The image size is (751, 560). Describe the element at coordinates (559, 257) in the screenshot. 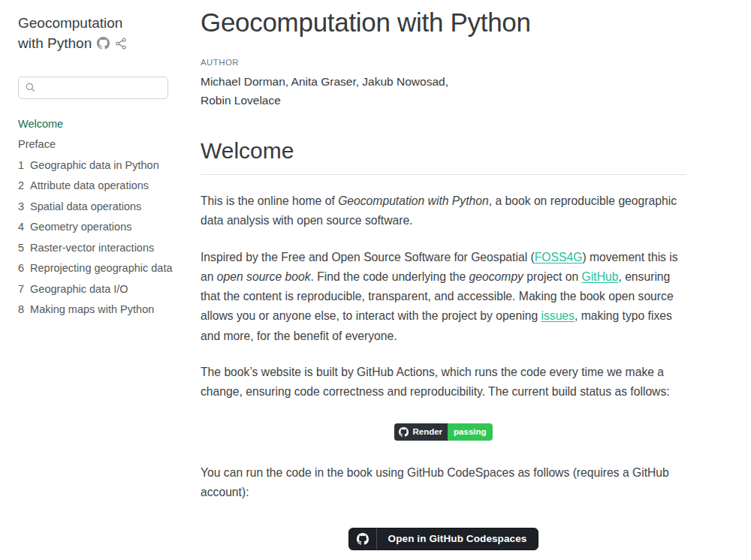

I see `foss4g-link: FOSS4G` at that location.